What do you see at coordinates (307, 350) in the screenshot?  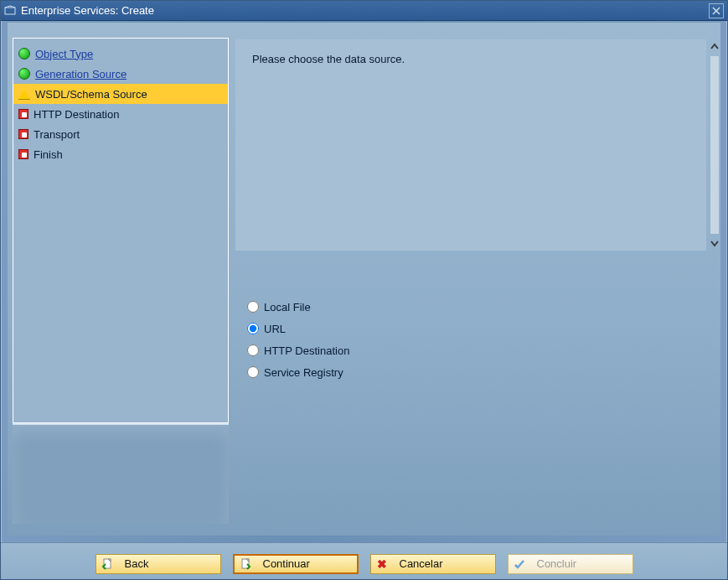 I see `radio-label: HTTP Destination` at bounding box center [307, 350].